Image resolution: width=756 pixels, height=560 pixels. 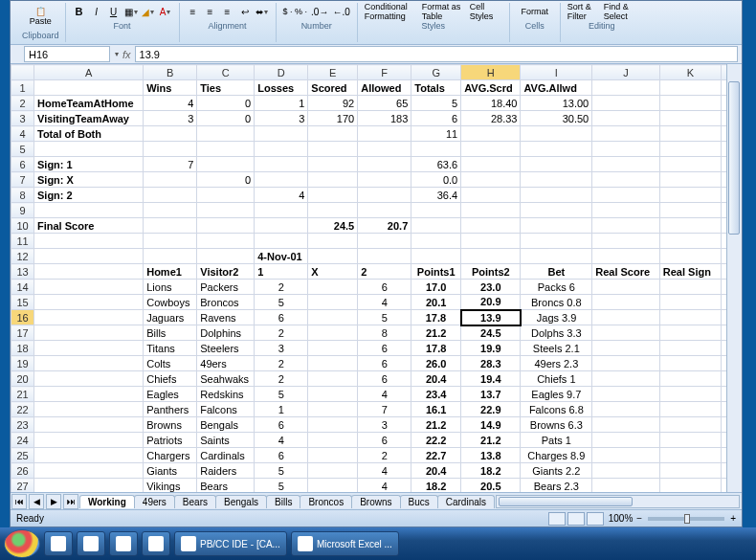 What do you see at coordinates (333, 440) in the screenshot?
I see `cell-E24` at bounding box center [333, 440].